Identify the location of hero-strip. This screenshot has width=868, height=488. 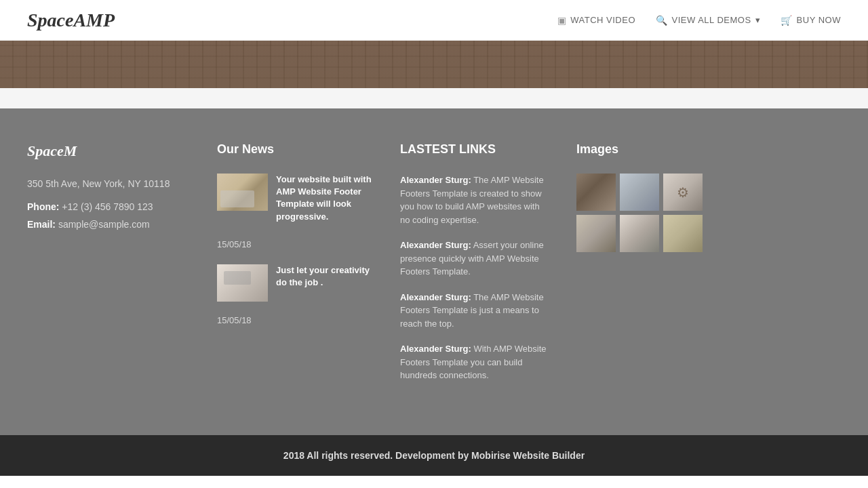
(434, 64).